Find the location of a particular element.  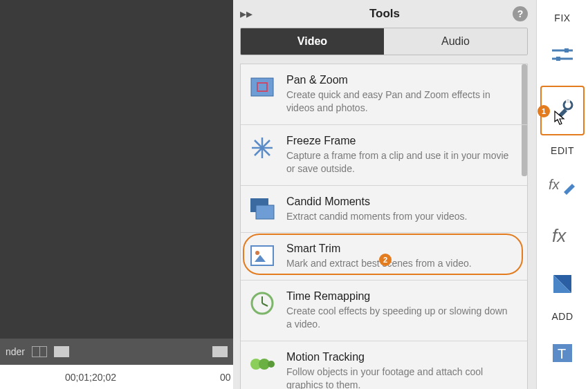

tool-motion-tracking: Motion Tracking Follow objects in your f… is located at coordinates (384, 365).